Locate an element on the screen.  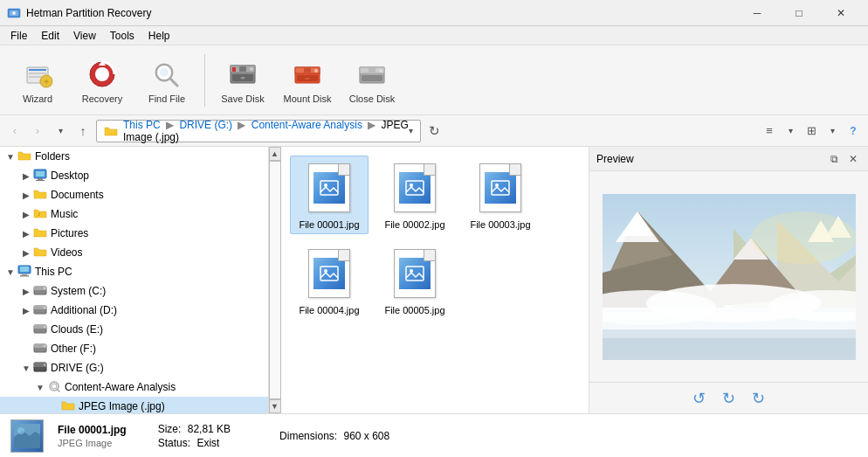
sidebar-item-documents: ▶ Documents is located at coordinates (134, 195).